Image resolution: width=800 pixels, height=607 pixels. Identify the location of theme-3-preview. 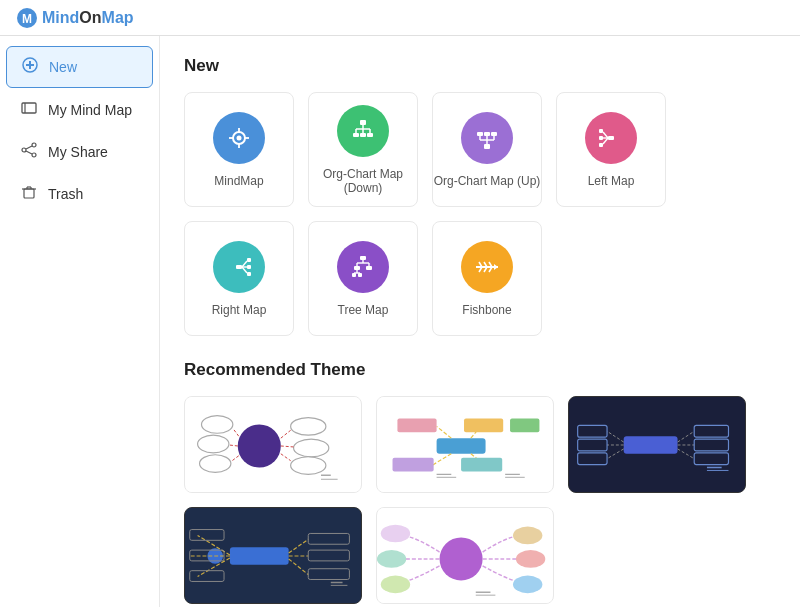
(657, 444).